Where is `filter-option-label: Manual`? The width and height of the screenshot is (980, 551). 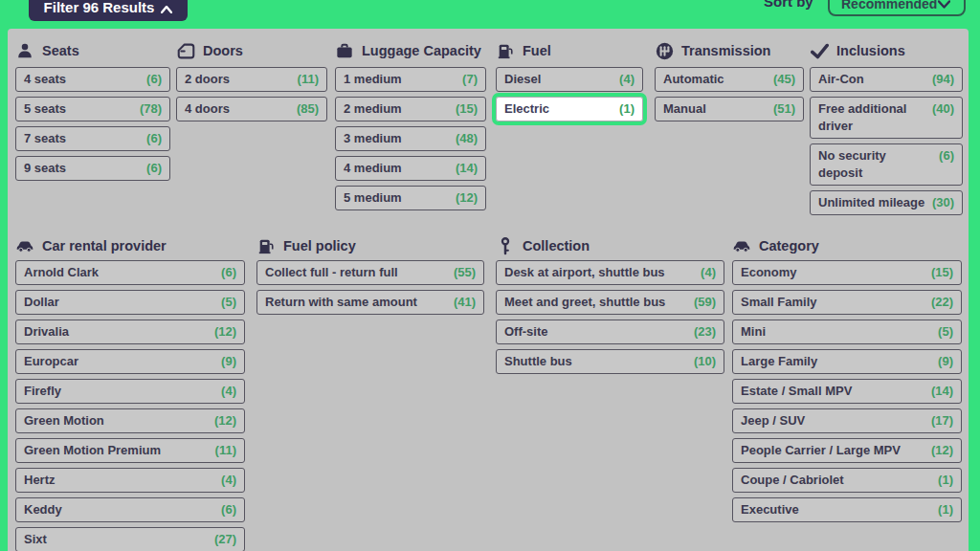 filter-option-label: Manual is located at coordinates (718, 109).